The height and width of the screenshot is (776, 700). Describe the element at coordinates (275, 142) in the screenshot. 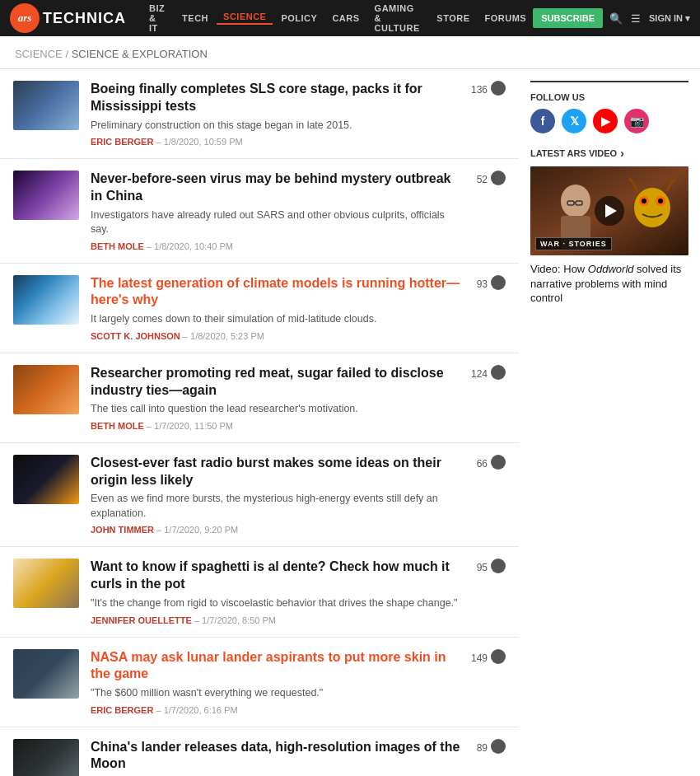

I see `article-meta-1: ERIC BERGER – 1/8/2020, 10:59 PM` at that location.